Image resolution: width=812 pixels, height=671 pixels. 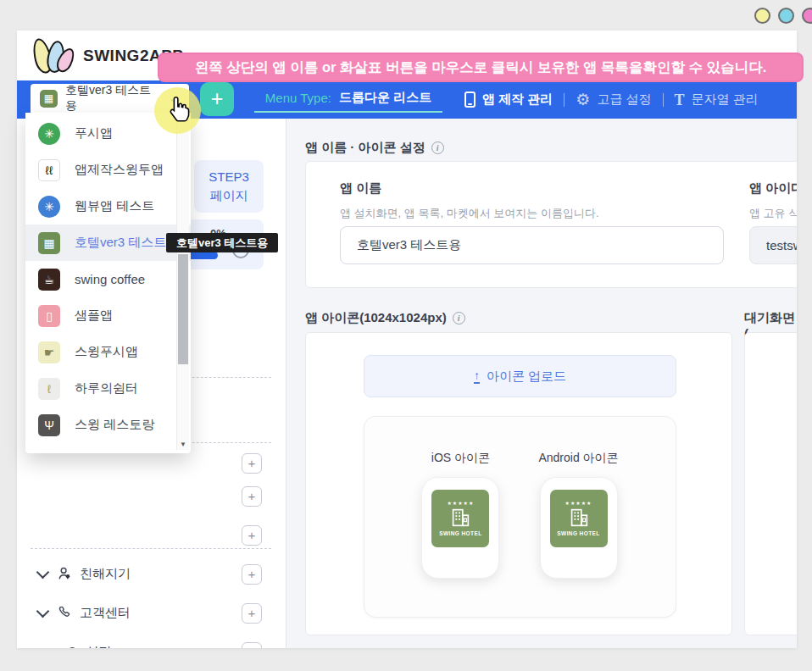 What do you see at coordinates (49, 243) in the screenshot?
I see `app-icon: ▦` at bounding box center [49, 243].